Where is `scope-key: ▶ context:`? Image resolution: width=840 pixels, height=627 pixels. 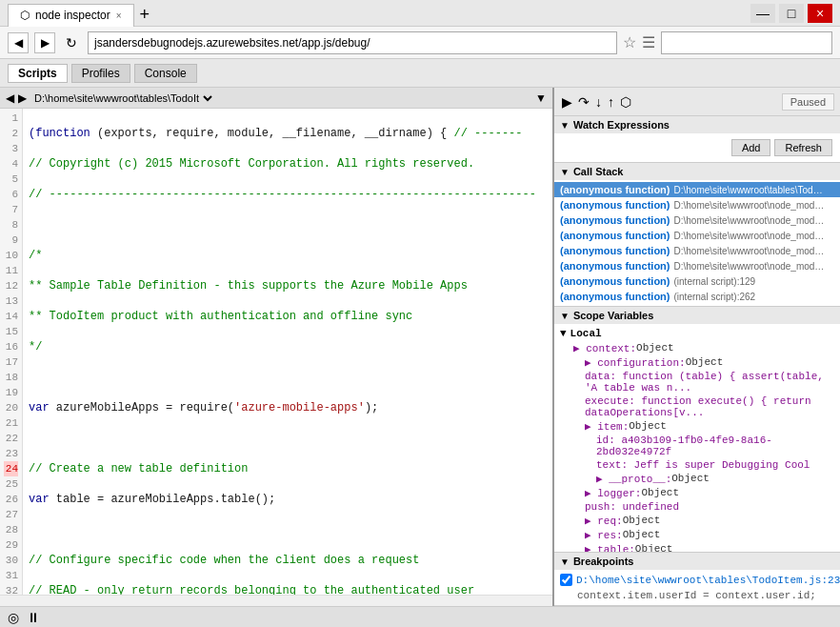 scope-key: ▶ context: is located at coordinates (605, 349).